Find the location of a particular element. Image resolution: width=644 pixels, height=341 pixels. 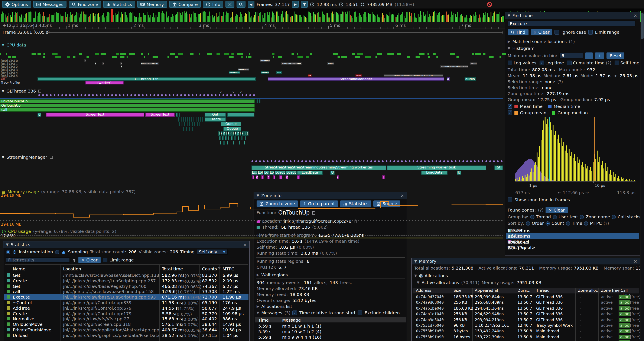

zone-bar: Ti is located at coordinates (310, 76).